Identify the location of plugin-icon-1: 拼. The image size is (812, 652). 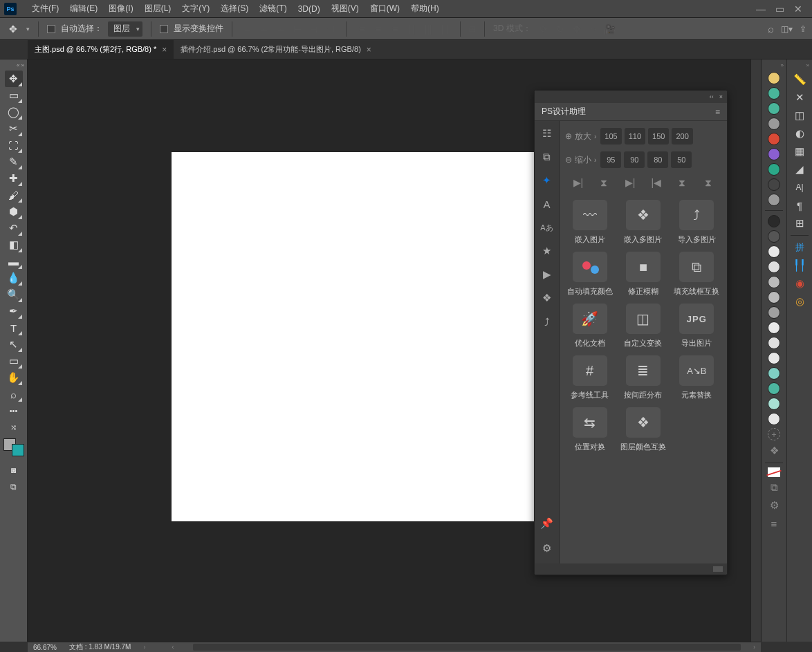
(800, 248).